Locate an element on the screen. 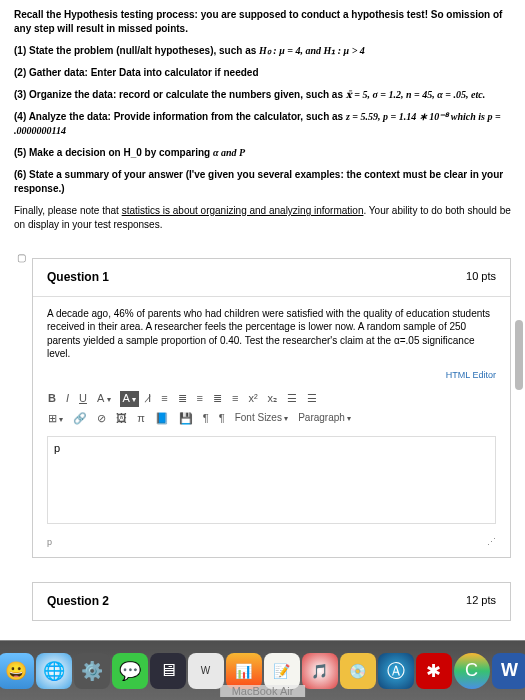  link-button: 🔗 is located at coordinates (80, 418).